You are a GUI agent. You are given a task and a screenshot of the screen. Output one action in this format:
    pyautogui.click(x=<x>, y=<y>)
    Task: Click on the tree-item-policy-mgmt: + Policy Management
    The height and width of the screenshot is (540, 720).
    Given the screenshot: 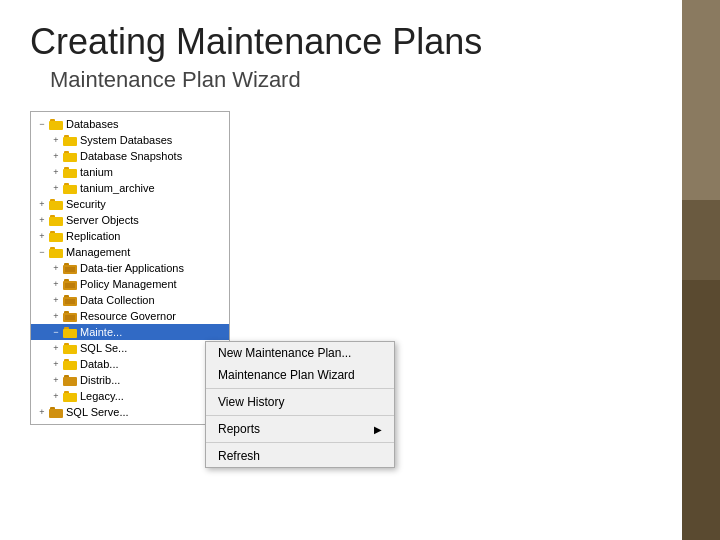 What is the action you would take?
    pyautogui.click(x=130, y=284)
    